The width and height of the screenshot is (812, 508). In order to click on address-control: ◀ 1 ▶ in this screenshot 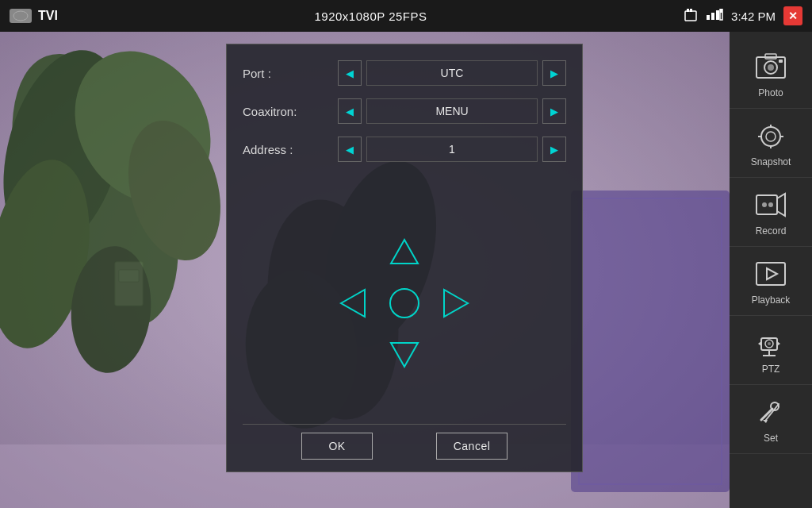, I will do `click(452, 149)`.